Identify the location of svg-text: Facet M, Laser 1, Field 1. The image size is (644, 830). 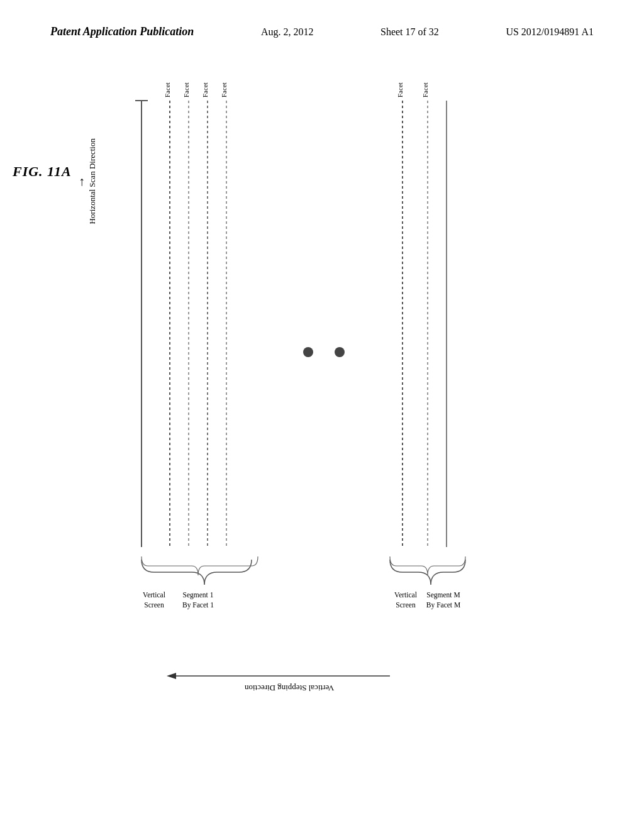
(400, 89).